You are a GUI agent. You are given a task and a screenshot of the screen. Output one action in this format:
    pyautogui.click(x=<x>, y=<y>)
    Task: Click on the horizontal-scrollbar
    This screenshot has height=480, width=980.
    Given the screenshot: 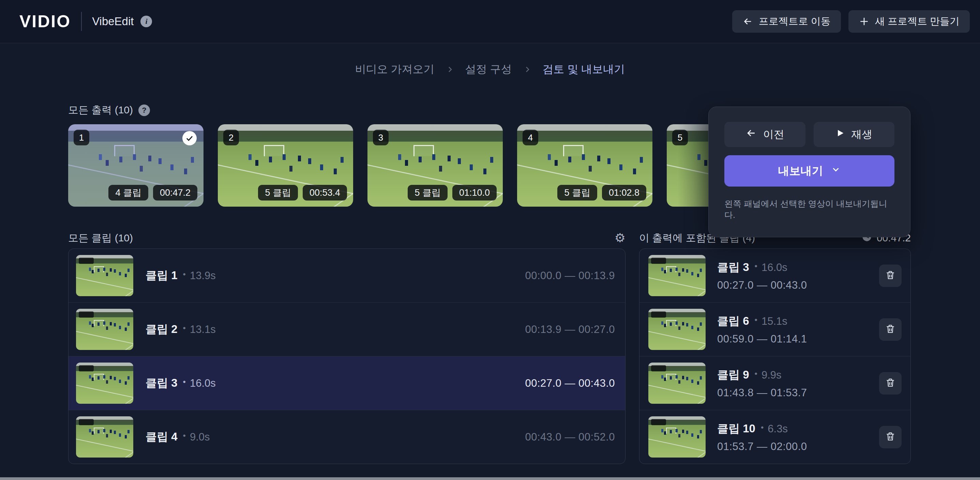 What is the action you would take?
    pyautogui.click(x=490, y=479)
    